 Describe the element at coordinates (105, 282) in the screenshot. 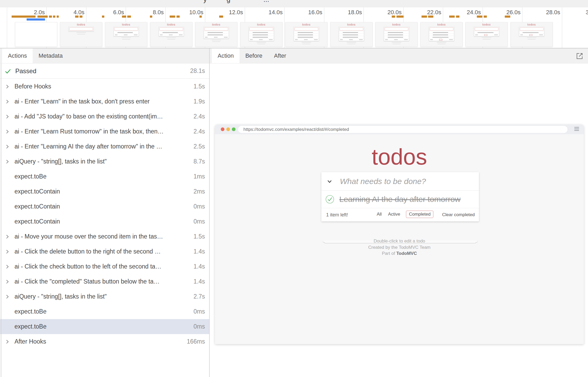

I see `action-row: ai - Click the "completed" Status button…` at that location.